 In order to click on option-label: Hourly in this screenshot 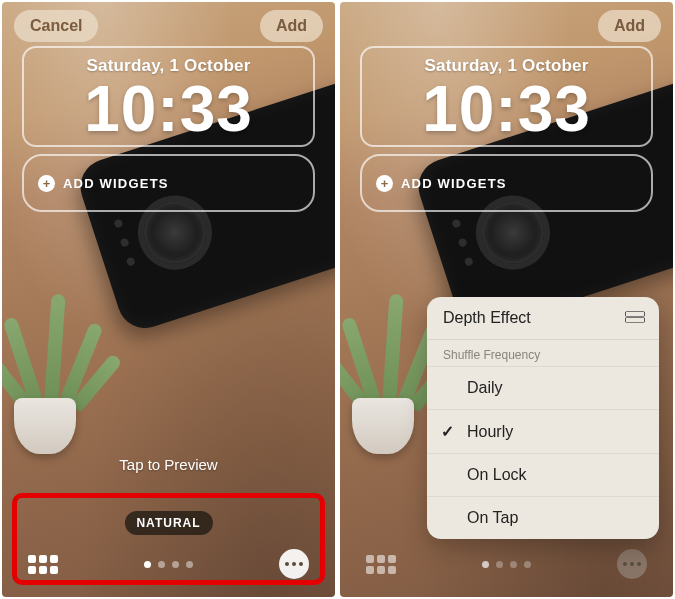, I will do `click(490, 432)`.